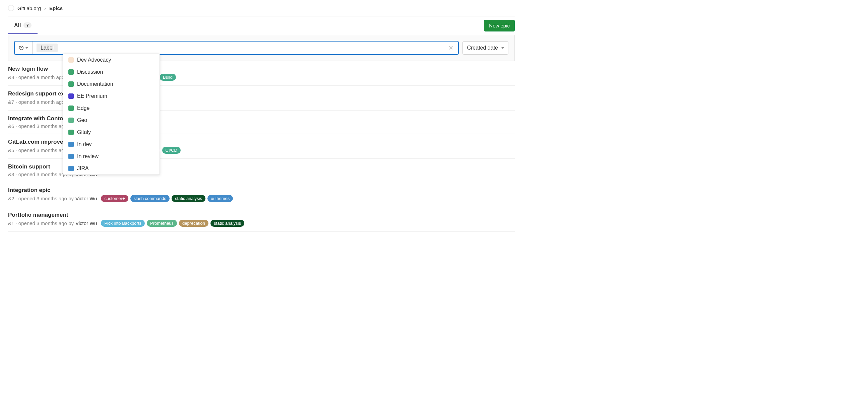  I want to click on filter-input, so click(251, 48).